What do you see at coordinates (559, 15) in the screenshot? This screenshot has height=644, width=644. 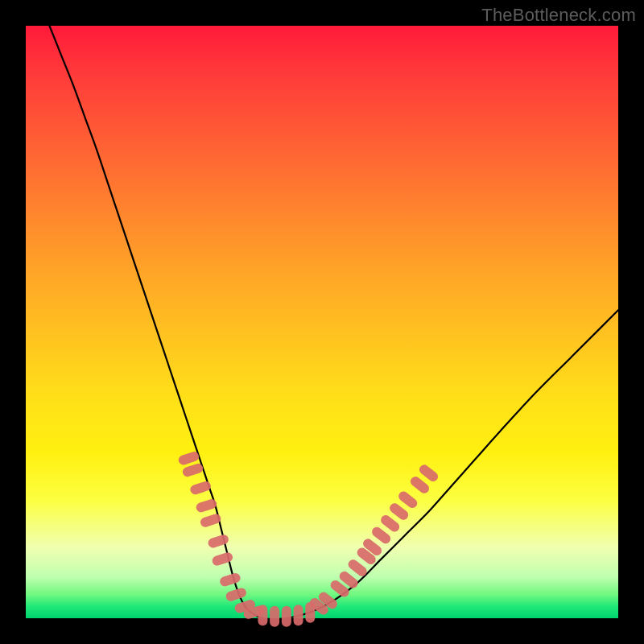 I see `watermark-text: TheBottleneck.com` at bounding box center [559, 15].